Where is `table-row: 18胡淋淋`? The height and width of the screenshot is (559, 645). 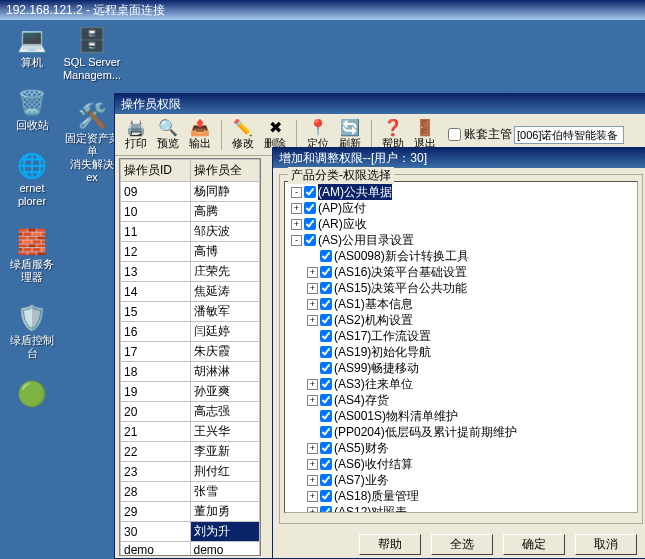 table-row: 18胡淋淋 is located at coordinates (190, 372).